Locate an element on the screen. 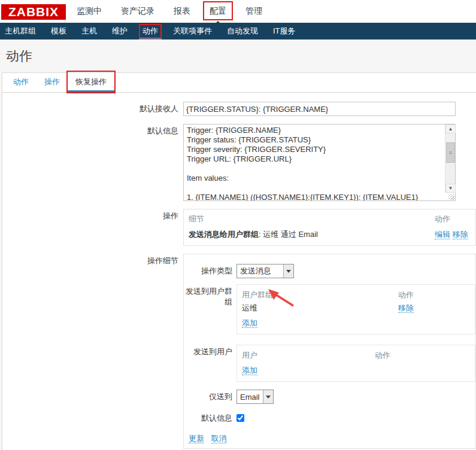 This screenshot has height=450, width=476. resize-grip is located at coordinates (451, 197).